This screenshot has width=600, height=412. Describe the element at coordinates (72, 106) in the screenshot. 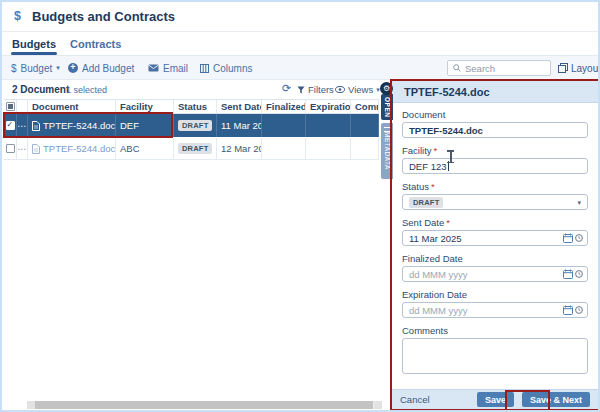

I see `col-header-document: Document` at that location.